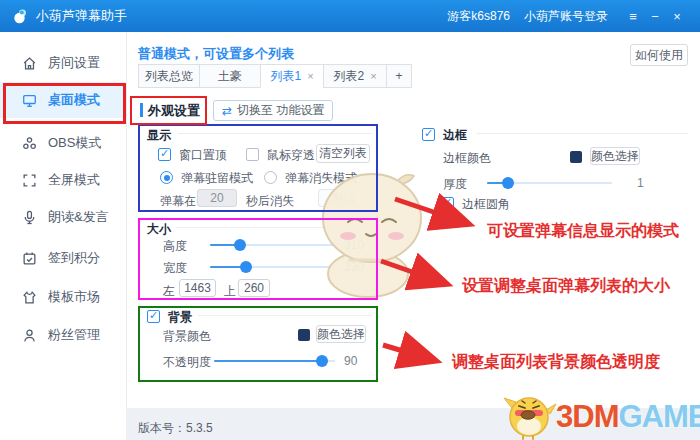 The height and width of the screenshot is (440, 700). I want to click on arrow-display-note, so click(430, 211).